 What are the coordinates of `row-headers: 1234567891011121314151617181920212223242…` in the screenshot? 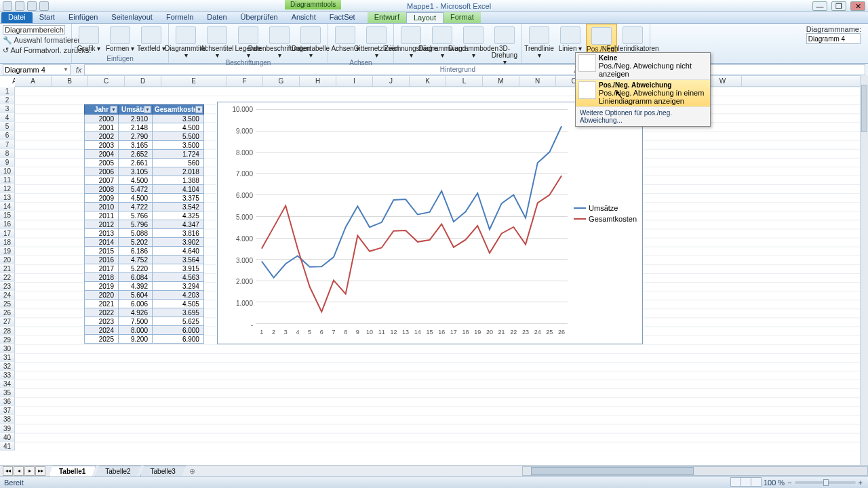 It's located at (7, 268).